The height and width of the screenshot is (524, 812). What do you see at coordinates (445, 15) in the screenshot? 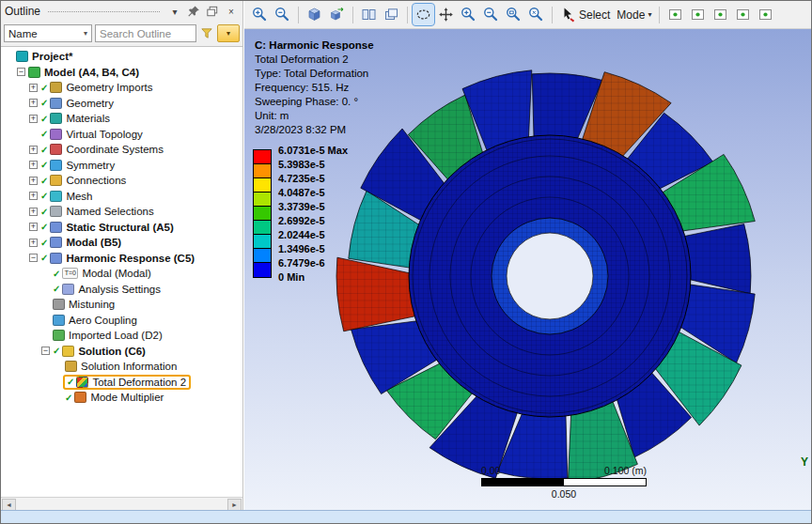
I see `pan-button` at bounding box center [445, 15].